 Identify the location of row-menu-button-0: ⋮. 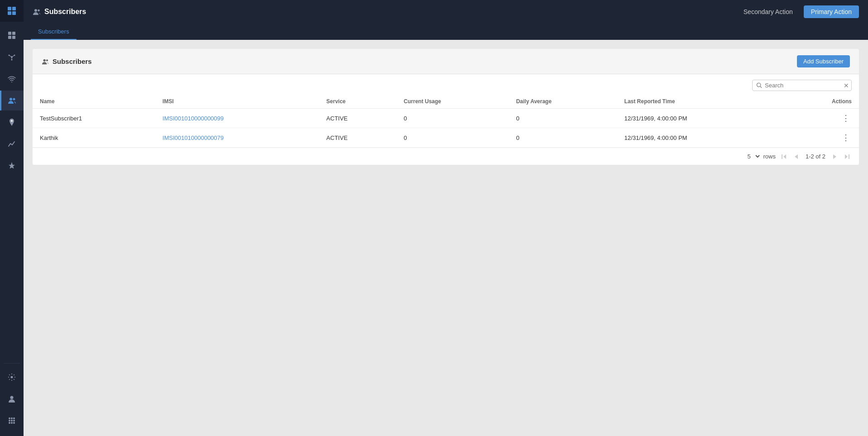
(846, 118).